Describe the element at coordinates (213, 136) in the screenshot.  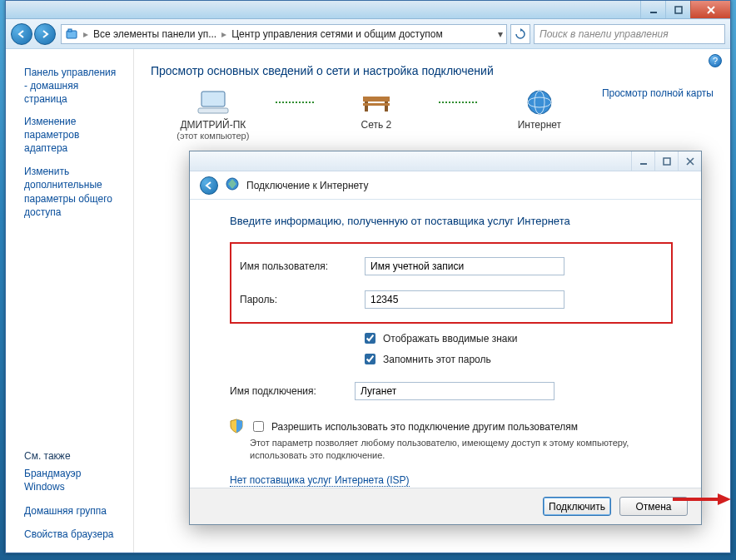
I see `node-sublabel: (этот компьютер)` at that location.